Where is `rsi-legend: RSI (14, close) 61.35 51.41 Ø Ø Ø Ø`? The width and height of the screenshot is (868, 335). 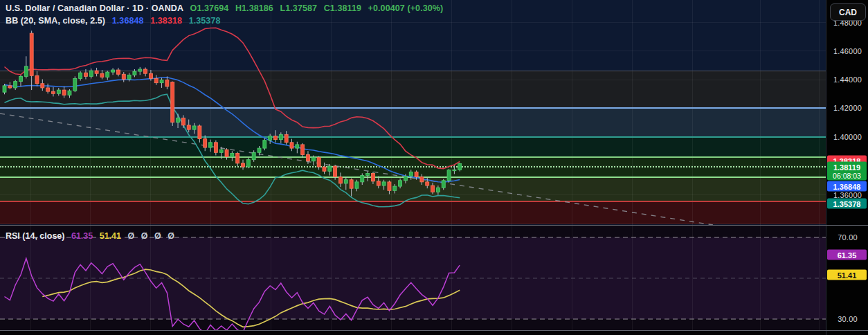
rsi-legend: RSI (14, close) 61.35 51.41 Ø Ø Ø Ø is located at coordinates (92, 236).